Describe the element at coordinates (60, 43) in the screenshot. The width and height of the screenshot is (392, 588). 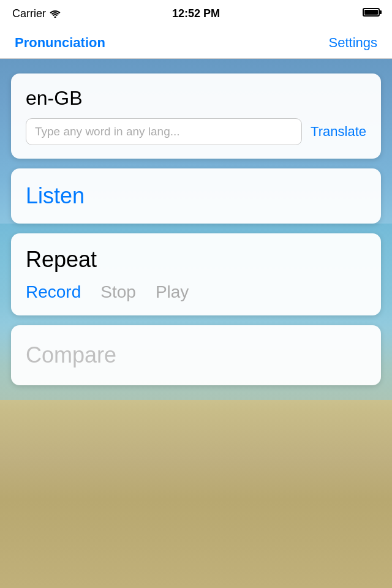
I see `tab-pronunciation: Pronunciation` at that location.